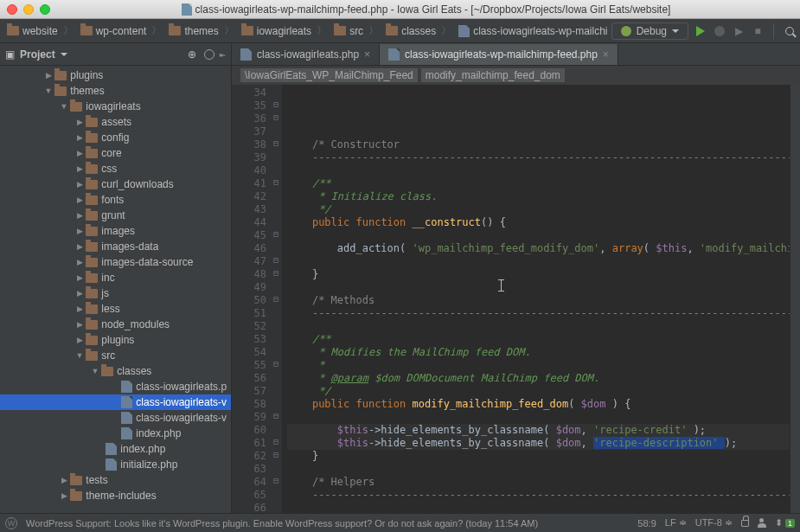 The width and height of the screenshot is (800, 532). What do you see at coordinates (116, 200) in the screenshot?
I see `tree-folder: ▶ fonts` at bounding box center [116, 200].